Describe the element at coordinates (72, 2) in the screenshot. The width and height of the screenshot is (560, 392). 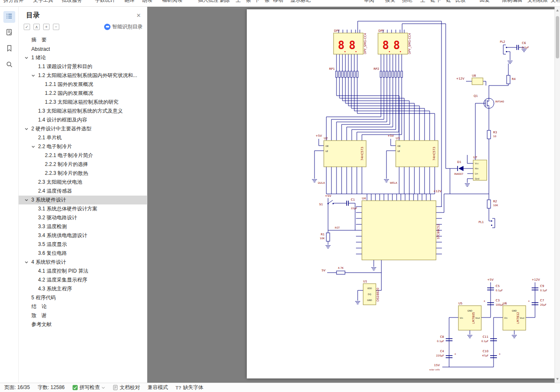
I see `toolbar-item: 批改服务` at that location.